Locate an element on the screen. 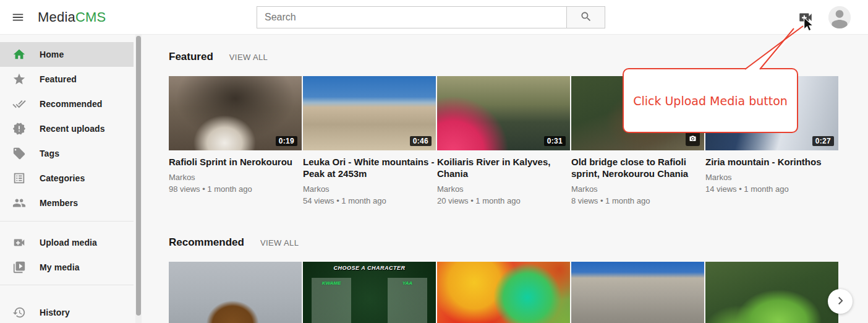  sidebar-item-home: Home is located at coordinates (67, 54).